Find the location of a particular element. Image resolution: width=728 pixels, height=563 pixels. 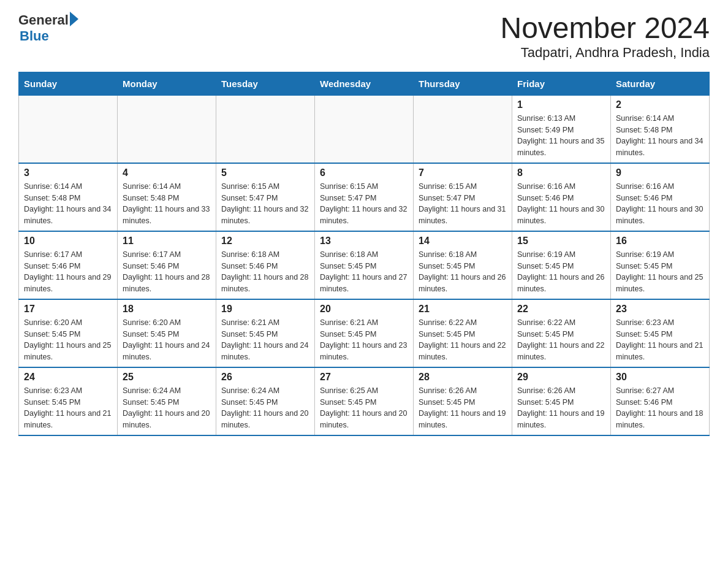

week-row-4: 17Sunrise: 6:20 AMSunset: 5:45 PMDayligh… is located at coordinates (364, 334).